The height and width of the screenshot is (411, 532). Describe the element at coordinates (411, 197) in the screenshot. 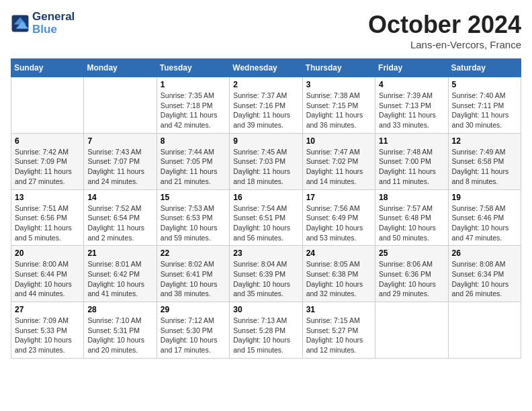

I see `day-number: 18` at that location.